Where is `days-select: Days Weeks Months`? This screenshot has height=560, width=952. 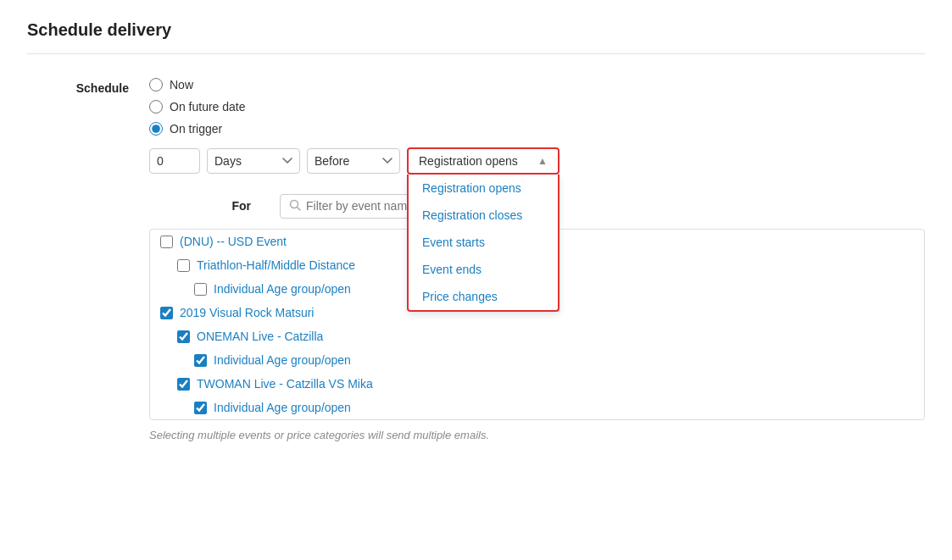
days-select: Days Weeks Months is located at coordinates (253, 161).